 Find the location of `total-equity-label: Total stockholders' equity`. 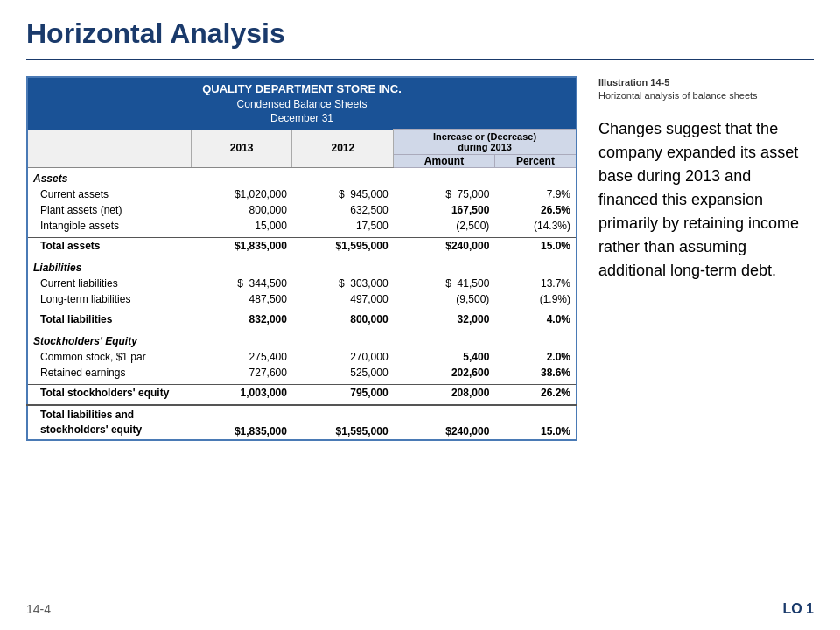

total-equity-label: Total stockholders' equity is located at coordinates (108, 394).